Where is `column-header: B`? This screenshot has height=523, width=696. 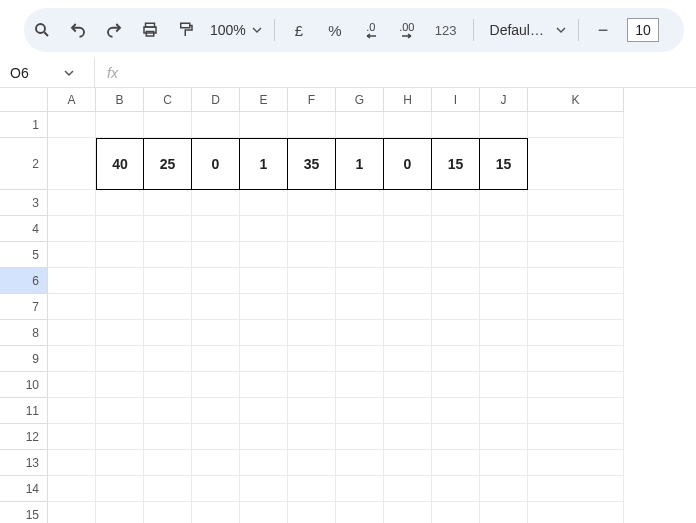 column-header: B is located at coordinates (120, 100).